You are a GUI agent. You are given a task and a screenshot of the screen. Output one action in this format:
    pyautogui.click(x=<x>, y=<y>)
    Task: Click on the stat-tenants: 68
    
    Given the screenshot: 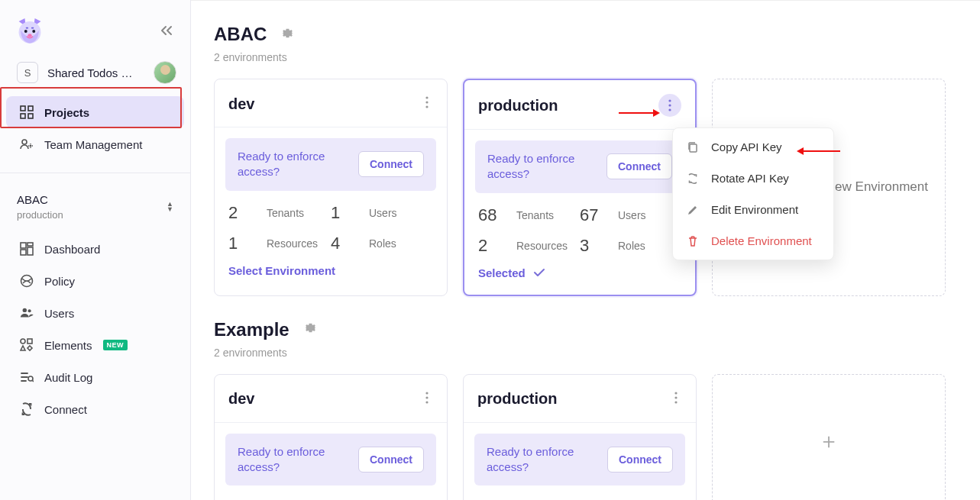 What is the action you would take?
    pyautogui.click(x=490, y=215)
    